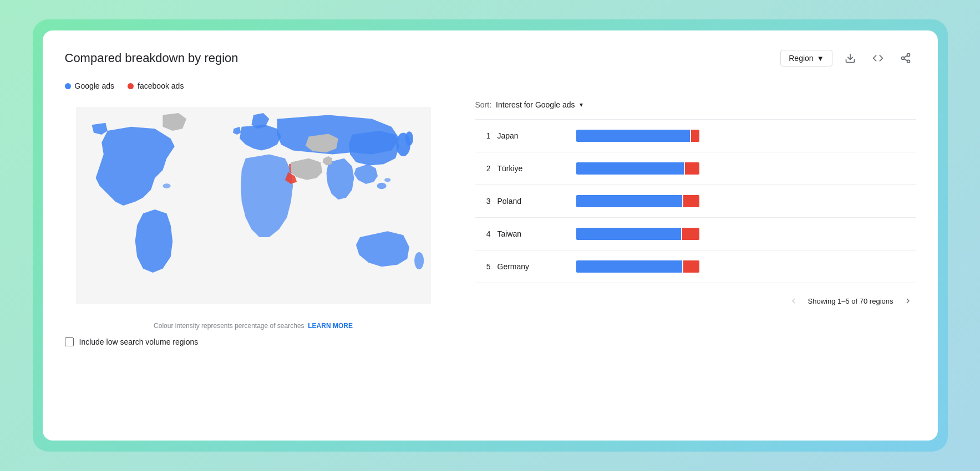 The height and width of the screenshot is (471, 980). What do you see at coordinates (847, 58) in the screenshot?
I see `header-actions: Region ▼` at bounding box center [847, 58].